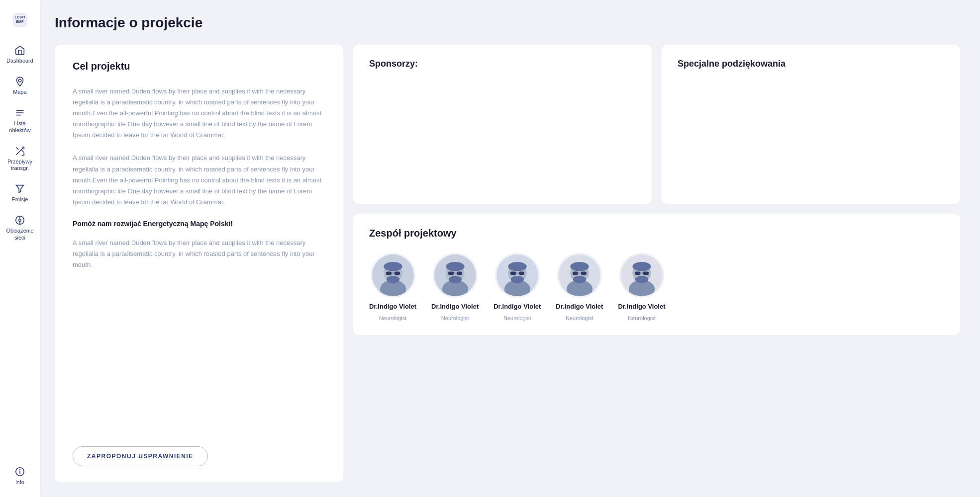 The height and width of the screenshot is (497, 980). Describe the element at coordinates (657, 234) in the screenshot. I see `team-title: Zespół projektowy` at that location.